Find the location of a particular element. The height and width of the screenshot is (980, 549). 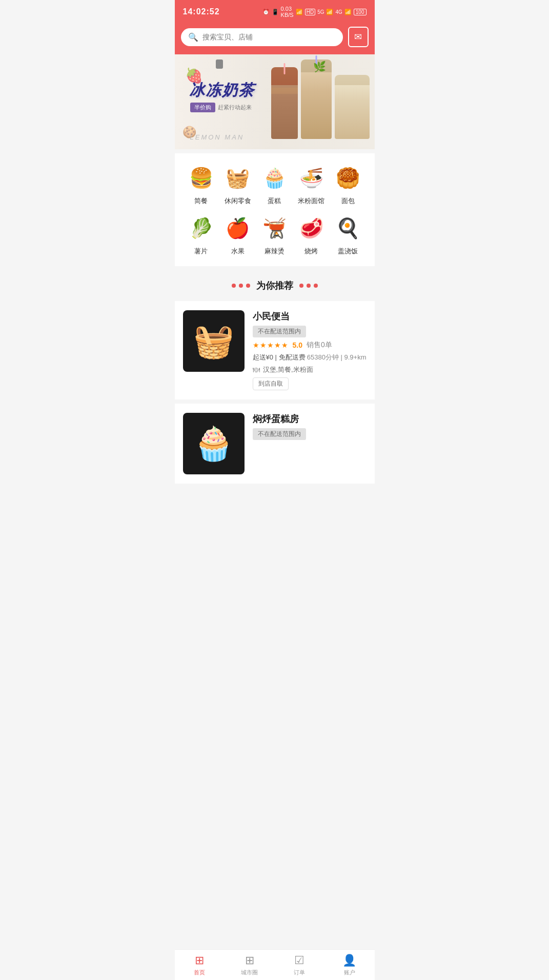

category-icon-dangao: 🧁 is located at coordinates (274, 178).